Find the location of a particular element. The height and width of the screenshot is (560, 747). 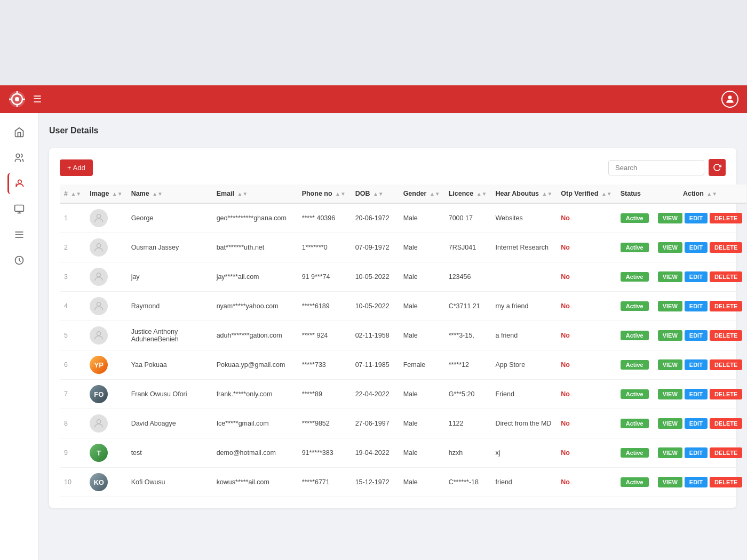

cell-email: kowus*****ail.com is located at coordinates (255, 482).